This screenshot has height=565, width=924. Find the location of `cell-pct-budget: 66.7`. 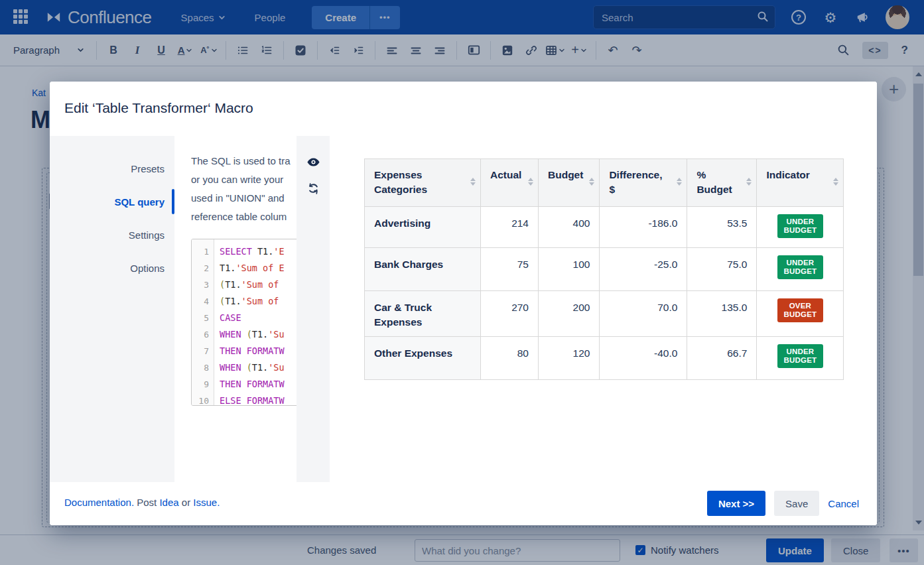

cell-pct-budget: 66.7 is located at coordinates (722, 358).